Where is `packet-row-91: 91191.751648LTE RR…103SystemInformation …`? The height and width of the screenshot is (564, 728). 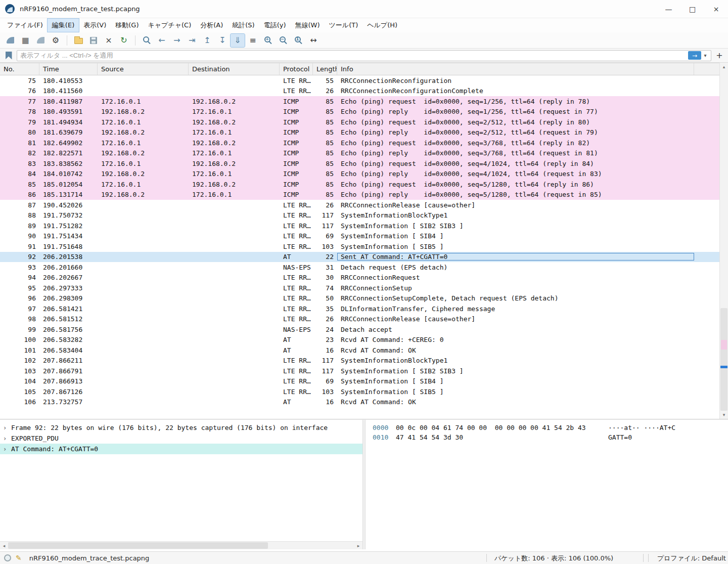 packet-row-91: 91191.751648LTE RR…103SystemInformation … is located at coordinates (360, 247).